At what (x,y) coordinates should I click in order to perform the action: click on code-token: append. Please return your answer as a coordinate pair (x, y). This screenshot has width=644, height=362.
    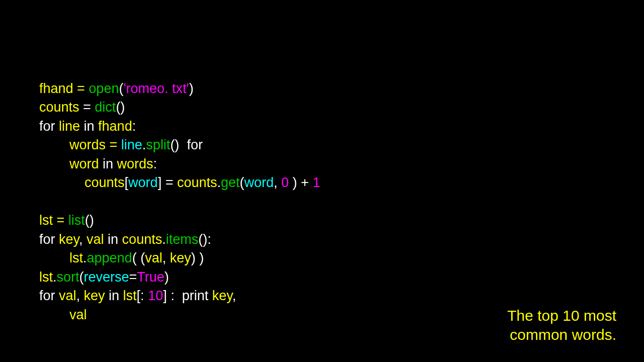
    Looking at the image, I should click on (110, 258).